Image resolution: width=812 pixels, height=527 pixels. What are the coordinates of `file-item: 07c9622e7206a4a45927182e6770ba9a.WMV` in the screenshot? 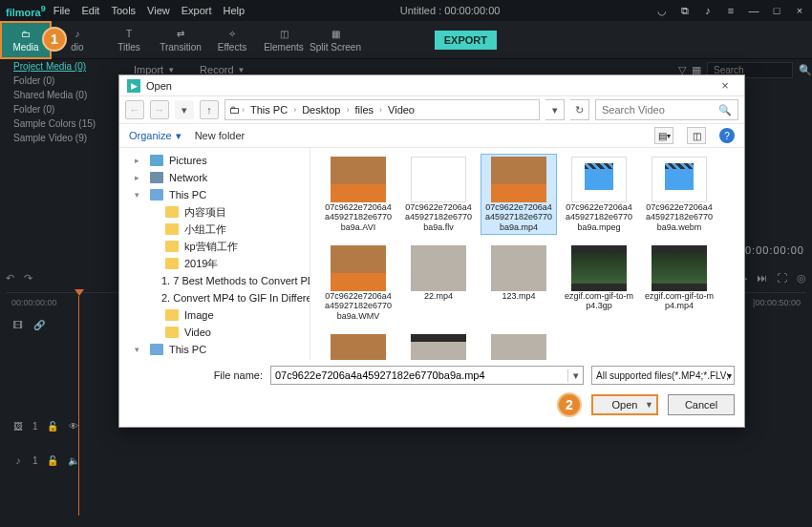 It's located at (358, 283).